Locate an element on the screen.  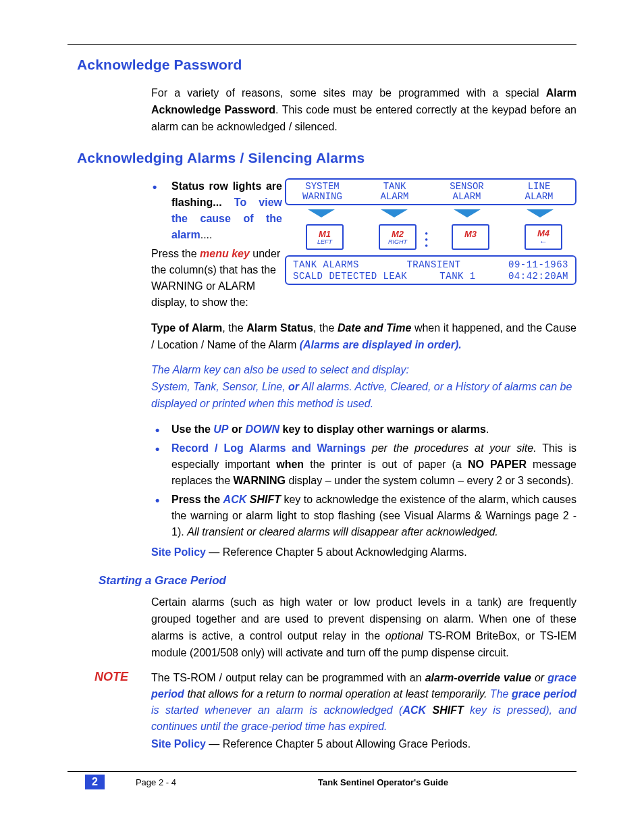
key-label: M1 is located at coordinates (325, 234).